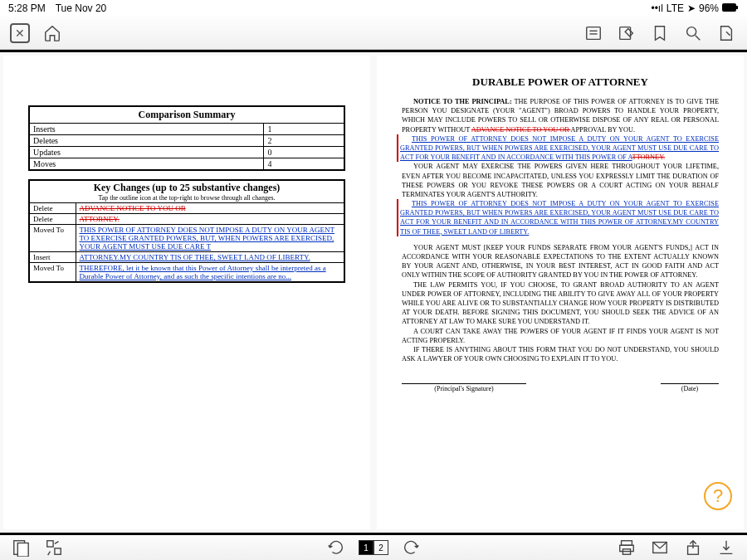 This screenshot has height=560, width=747. I want to click on print-icon, so click(627, 548).